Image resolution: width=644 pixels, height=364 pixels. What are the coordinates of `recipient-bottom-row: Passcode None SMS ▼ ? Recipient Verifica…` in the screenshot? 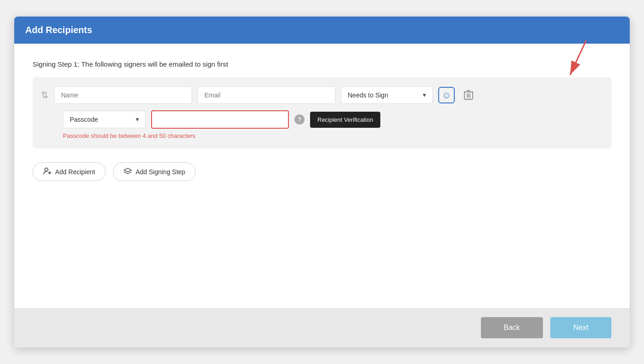 It's located at (333, 119).